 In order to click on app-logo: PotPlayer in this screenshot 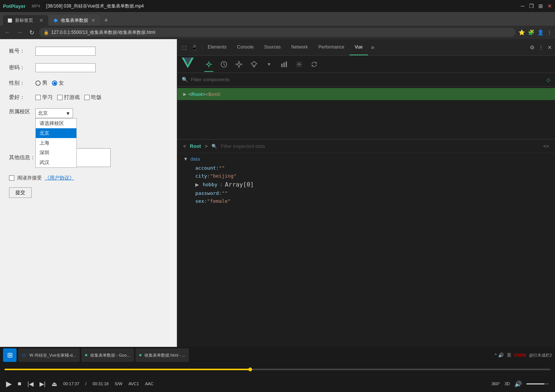, I will do `click(14, 6)`.